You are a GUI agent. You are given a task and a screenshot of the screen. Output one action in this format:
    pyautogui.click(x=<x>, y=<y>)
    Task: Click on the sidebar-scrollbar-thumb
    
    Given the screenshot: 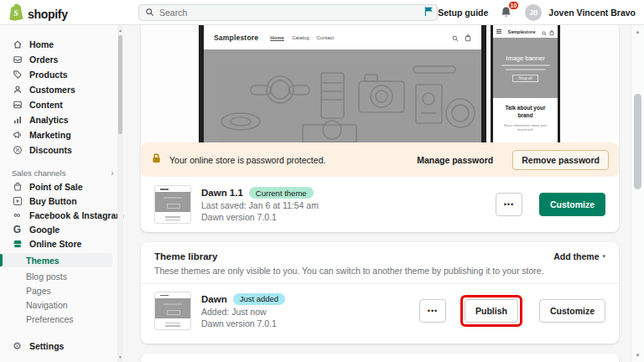 What is the action you would take?
    pyautogui.click(x=121, y=85)
    